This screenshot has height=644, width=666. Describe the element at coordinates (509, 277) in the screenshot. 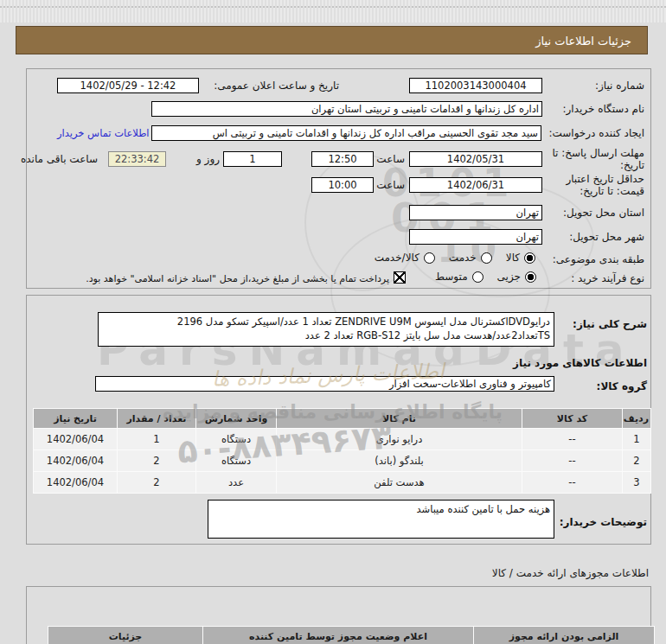

I see `radio-option-label: جزیی` at that location.